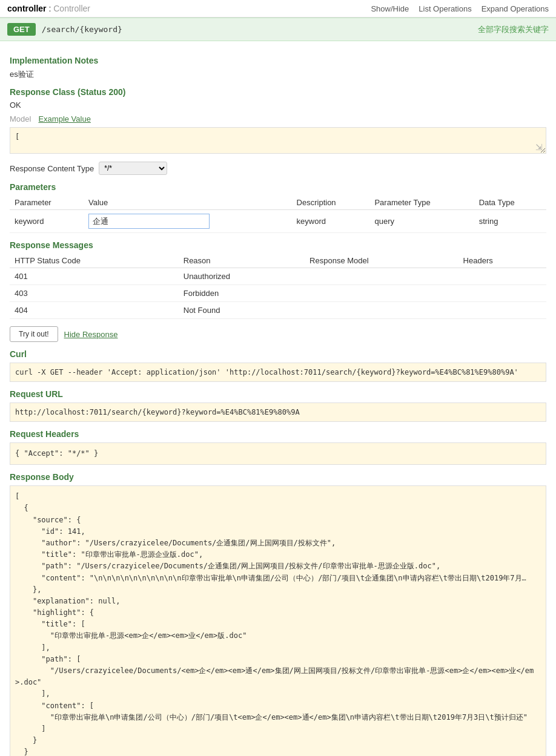  I want to click on parameters-table: Parameter Value Description Parameter Ty…, so click(278, 214).